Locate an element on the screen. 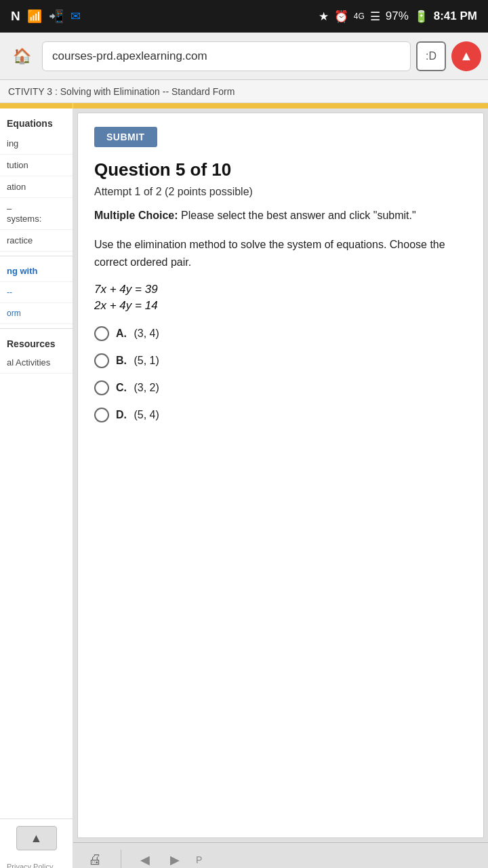  sidebar-bottom: ▲ is located at coordinates (37, 838).